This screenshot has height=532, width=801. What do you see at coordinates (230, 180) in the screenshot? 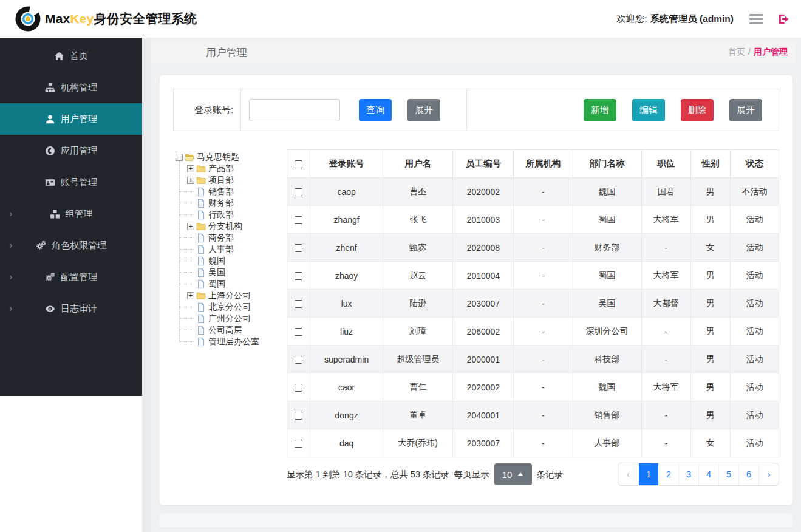
I see `tree-node-项目部: +项目部` at bounding box center [230, 180].